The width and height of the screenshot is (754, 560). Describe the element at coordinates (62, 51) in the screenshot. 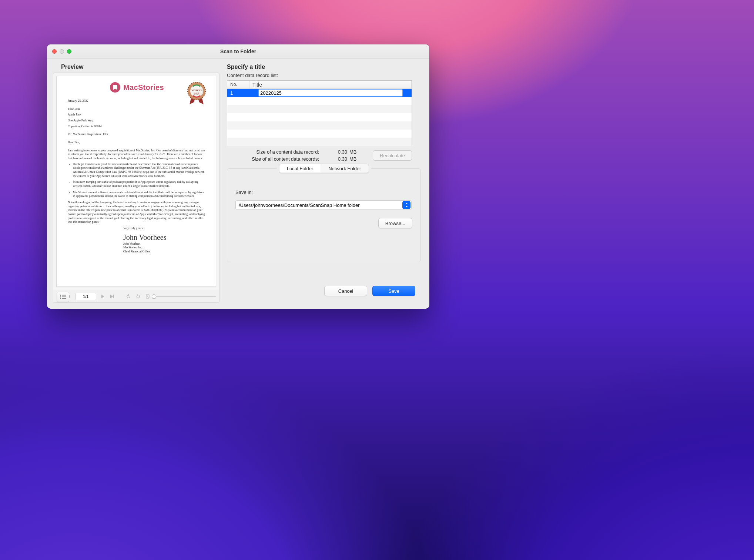

I see `traffic-lights` at that location.